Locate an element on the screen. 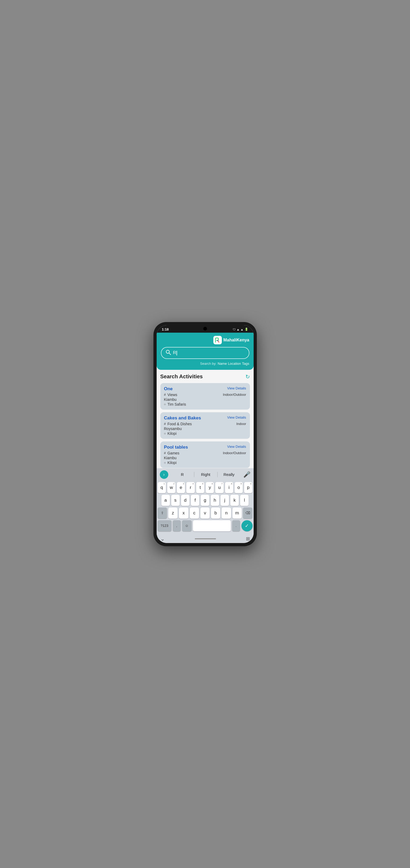 This screenshot has width=410, height=868. key-space is located at coordinates (212, 526).